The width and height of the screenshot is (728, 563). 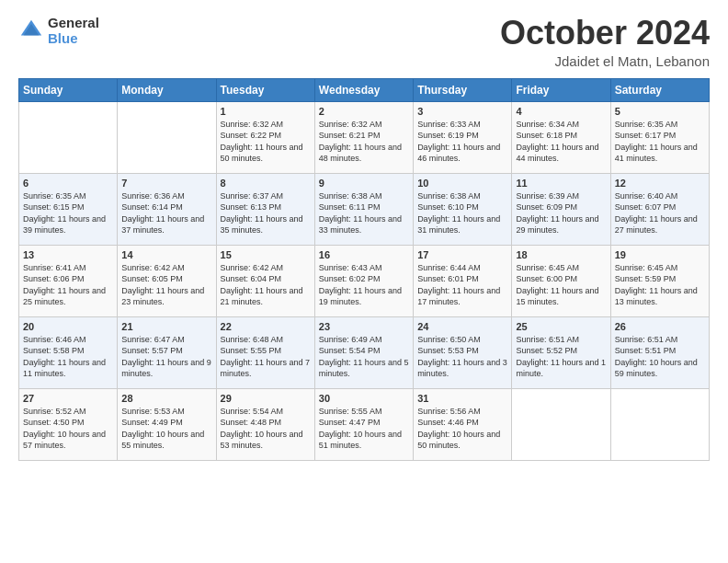 I want to click on calendar-cell: 12Sunrise: 6:40 AM Sunset: 6:07 PM Dayli…, so click(x=660, y=209).